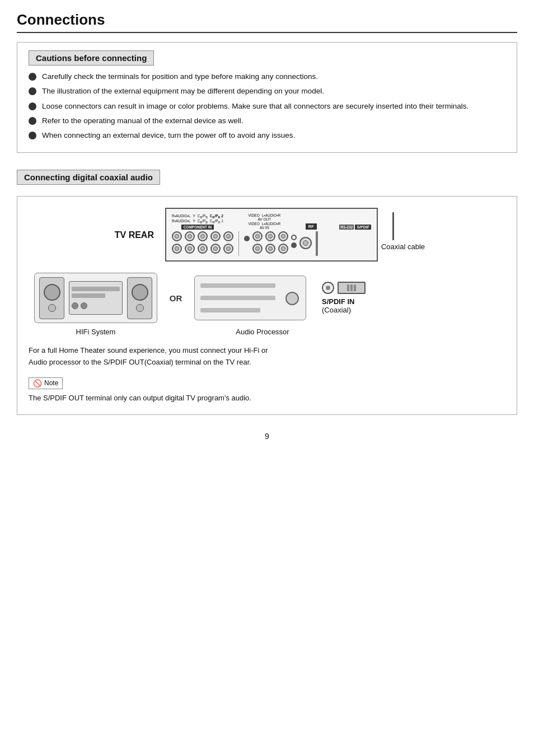  Describe the element at coordinates (96, 298) in the screenshot. I see `amp-unit` at that location.